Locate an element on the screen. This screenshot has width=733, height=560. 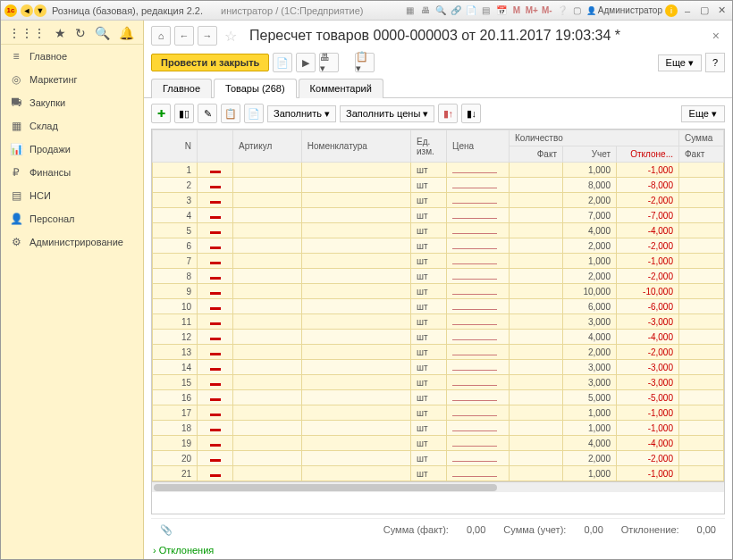
search-icon: 🔍 is located at coordinates (441, 11).